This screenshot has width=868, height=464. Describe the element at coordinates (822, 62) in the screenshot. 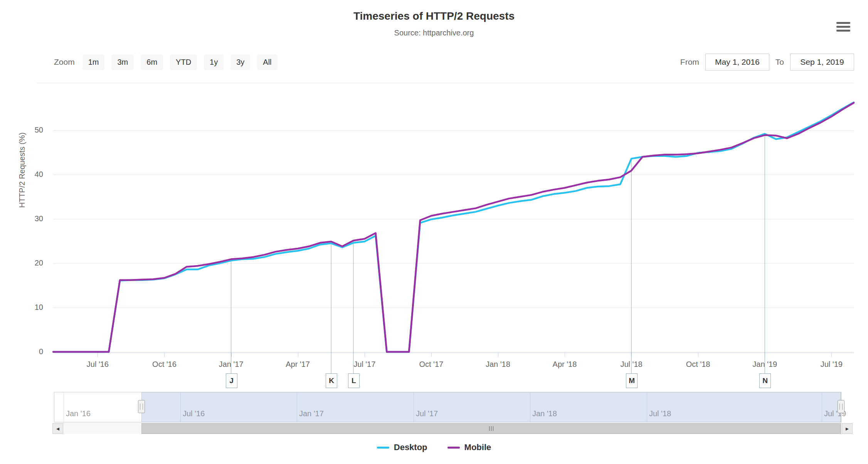

I see `to-date-input` at that location.